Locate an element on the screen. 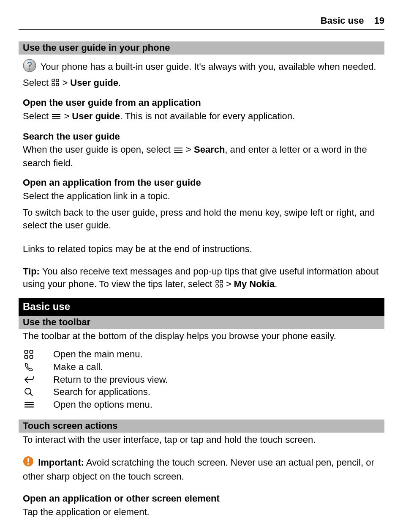  select-bold: User guide is located at coordinates (94, 83).